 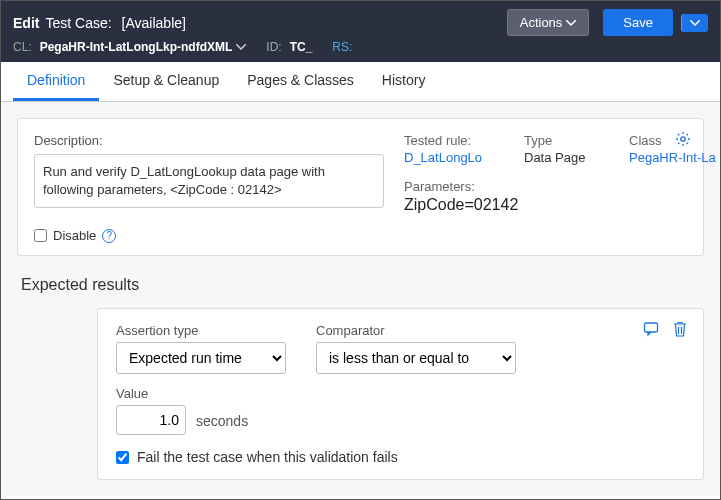 What do you see at coordinates (302, 47) in the screenshot?
I see `id-value: TC_` at bounding box center [302, 47].